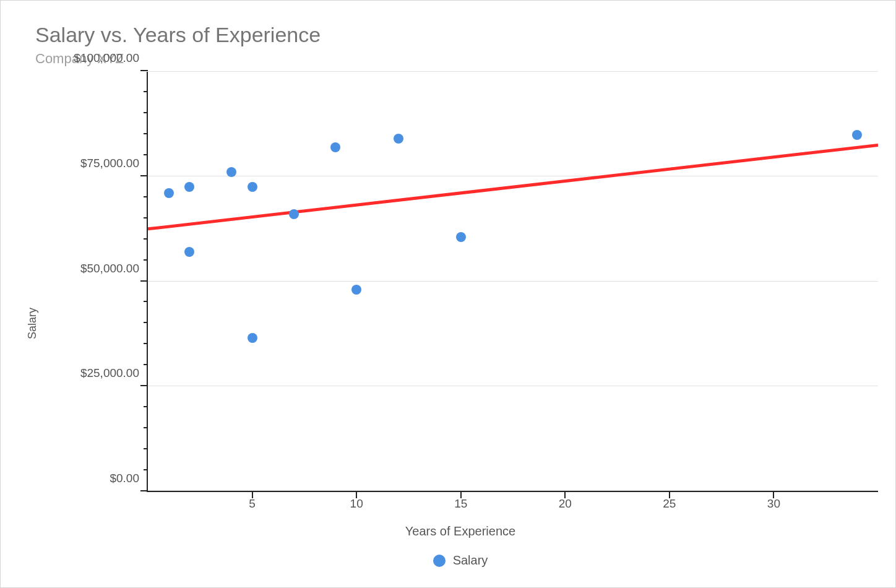  What do you see at coordinates (356, 504) in the screenshot?
I see `x-tick-label: 10` at bounding box center [356, 504].